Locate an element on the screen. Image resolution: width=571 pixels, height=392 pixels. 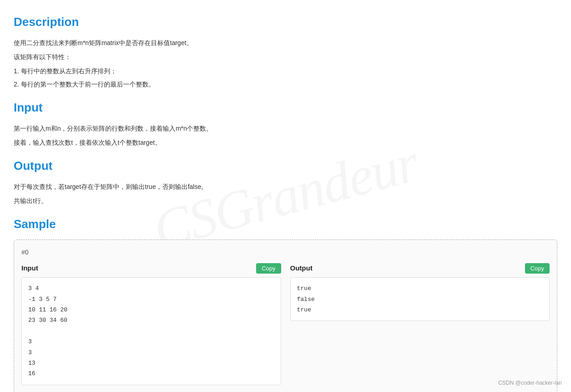
sample-output-content: true false true is located at coordinates (420, 299).